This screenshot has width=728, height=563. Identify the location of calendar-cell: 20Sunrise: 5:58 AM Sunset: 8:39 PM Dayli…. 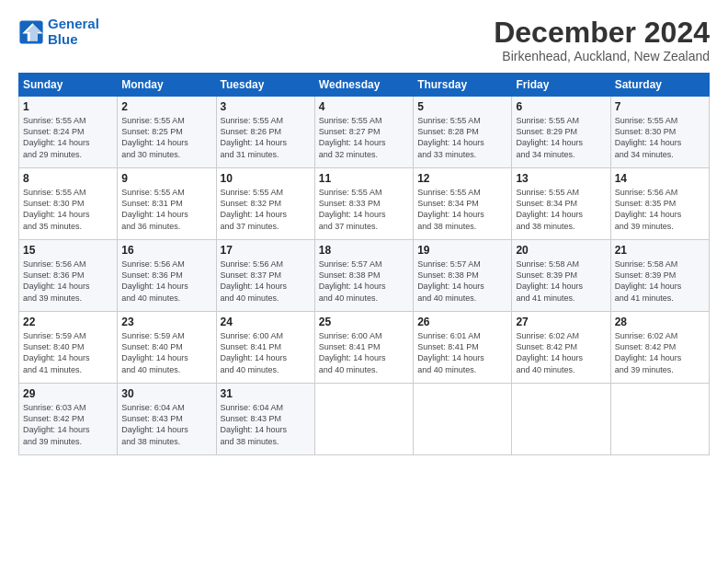
(561, 276).